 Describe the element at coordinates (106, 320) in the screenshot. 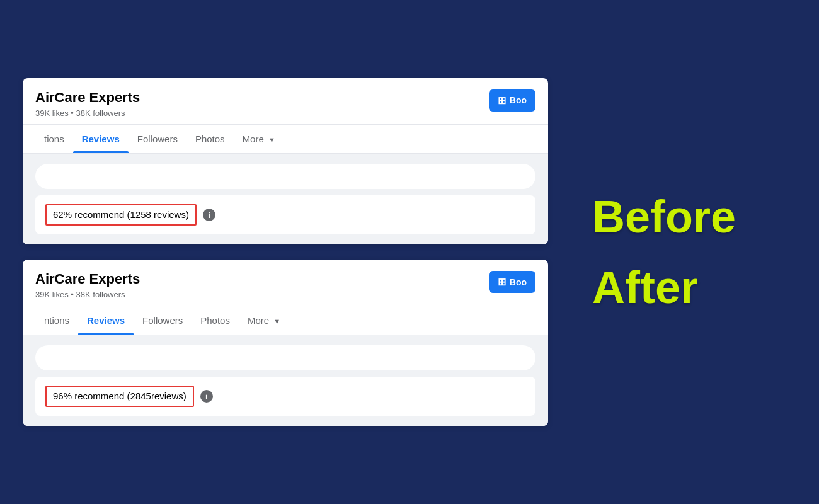

I see `after-tab-reviews: Reviews` at that location.